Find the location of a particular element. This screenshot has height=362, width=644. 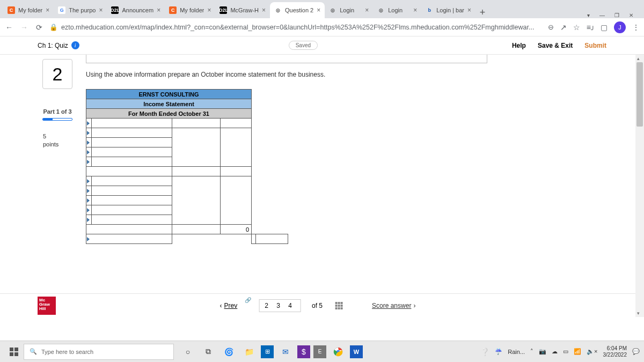

grid-view-icon is located at coordinates (339, 306).